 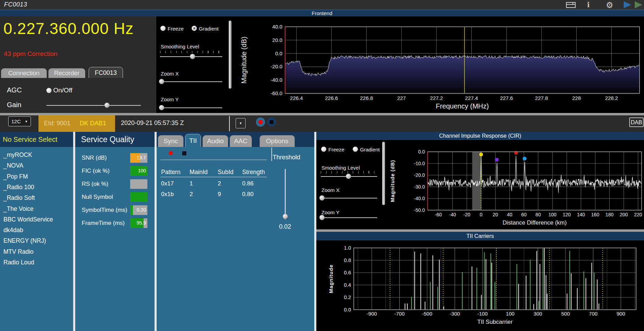 I want to click on frontend-zoomx-slider, so click(x=191, y=82).